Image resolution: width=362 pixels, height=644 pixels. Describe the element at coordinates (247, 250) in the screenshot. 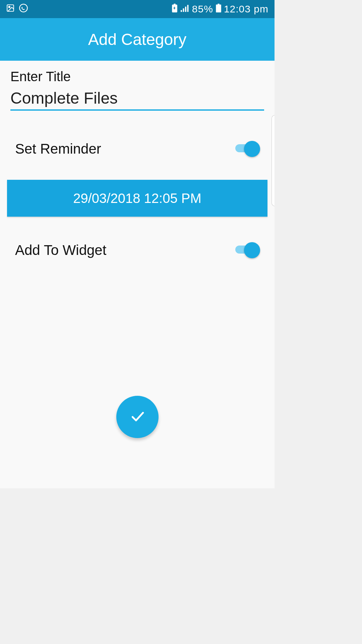

I see `add-to-widget-toggle` at that location.